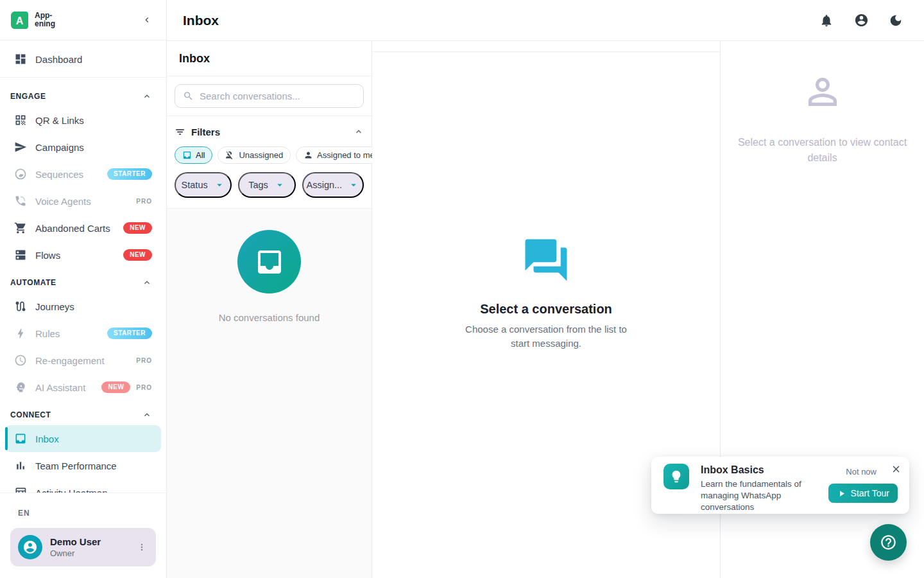 The width and height of the screenshot is (924, 578). What do you see at coordinates (896, 21) in the screenshot?
I see `dark-mode-toggle` at bounding box center [896, 21].